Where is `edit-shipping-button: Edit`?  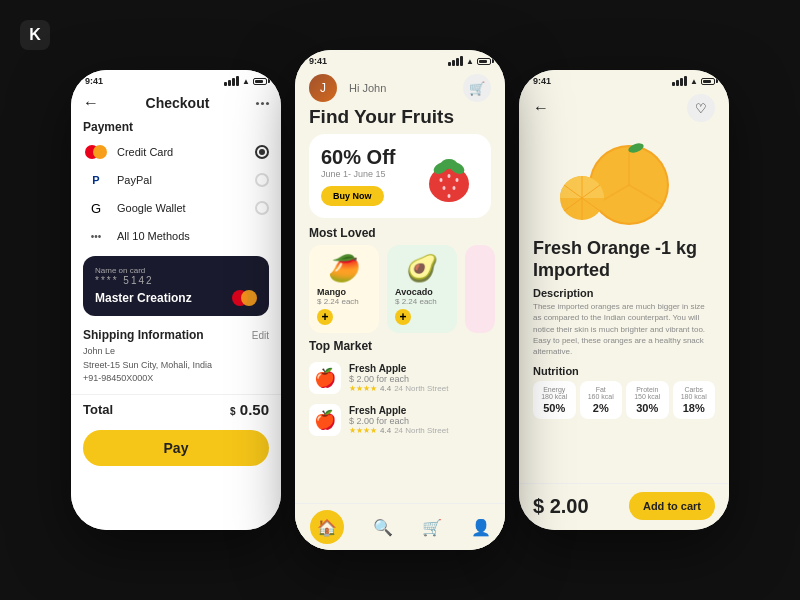 edit-shipping-button: Edit is located at coordinates (260, 336).